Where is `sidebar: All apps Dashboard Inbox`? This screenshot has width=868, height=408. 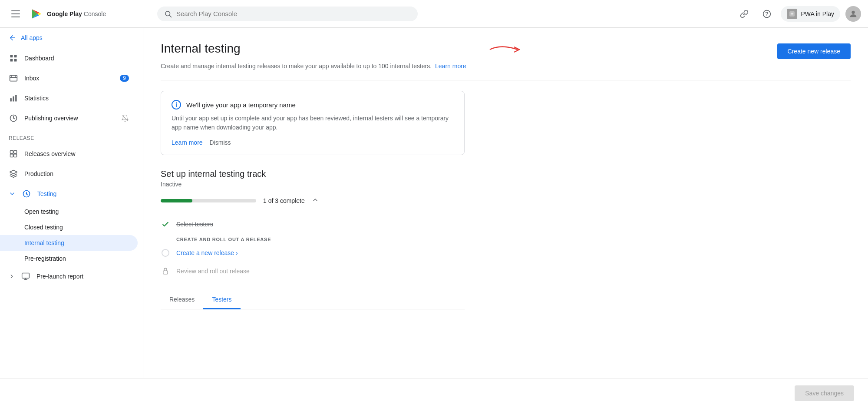
sidebar: All apps Dashboard Inbox is located at coordinates (72, 203).